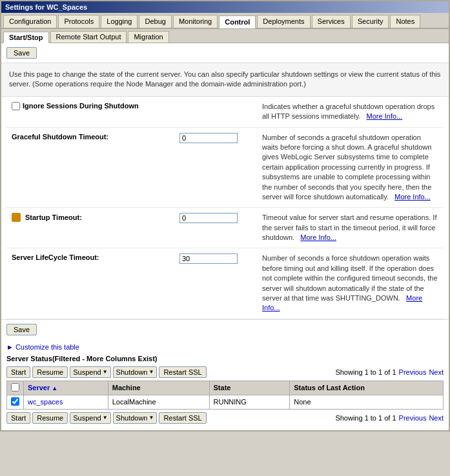 The width and height of the screenshot is (450, 476). Describe the element at coordinates (389, 418) in the screenshot. I see `bottom-paging: Showing 1 to 1 of 1 Previous Next` at that location.